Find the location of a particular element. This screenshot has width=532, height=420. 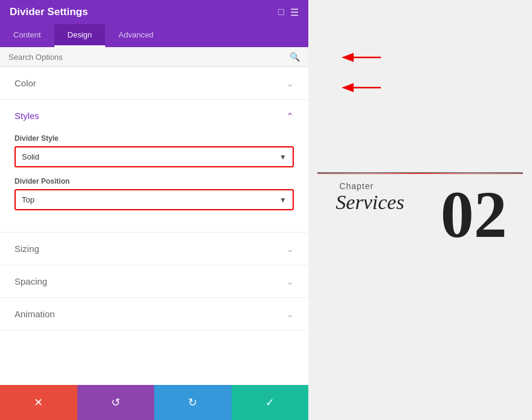

undo-icon: ↺ is located at coordinates (116, 402).